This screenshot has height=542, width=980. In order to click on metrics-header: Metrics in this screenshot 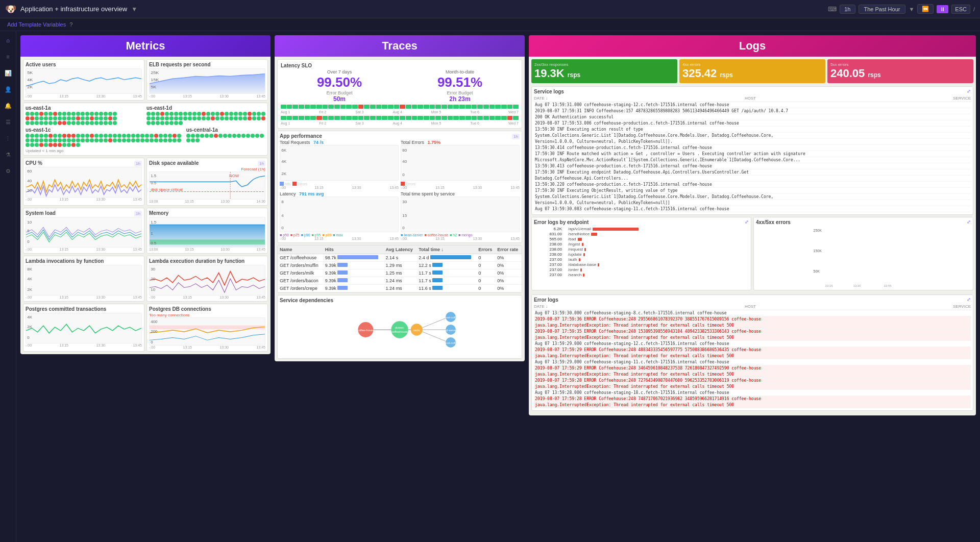, I will do `click(145, 46)`.